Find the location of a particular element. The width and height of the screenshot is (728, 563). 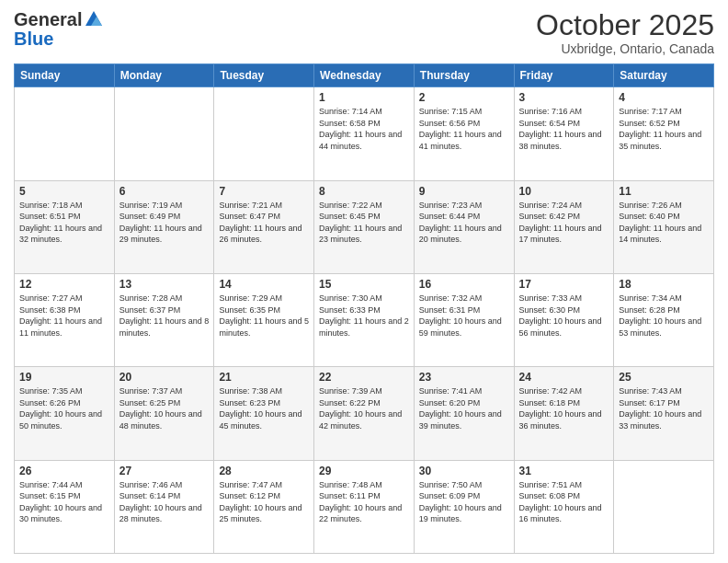

day-info: Sunrise: 7:47 AM Sunset: 6:12 PM Dayligh… is located at coordinates (264, 502).